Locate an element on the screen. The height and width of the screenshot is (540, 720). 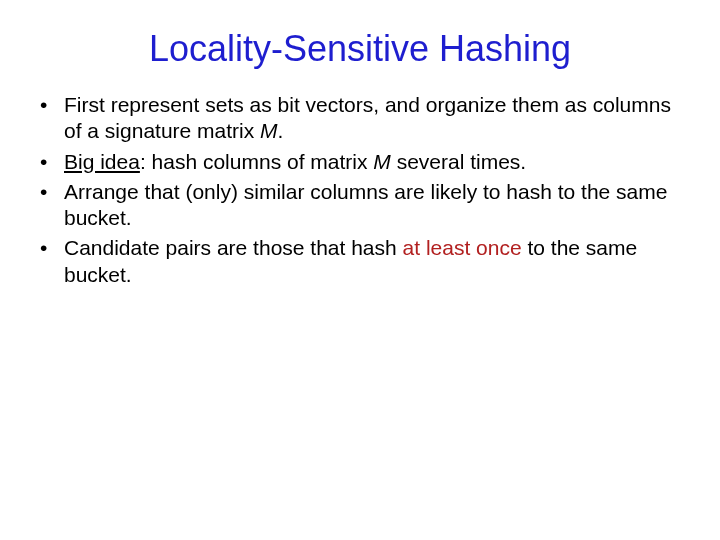
bullet-item: Arrange that (only) similar columns are … is located at coordinates (360, 206).